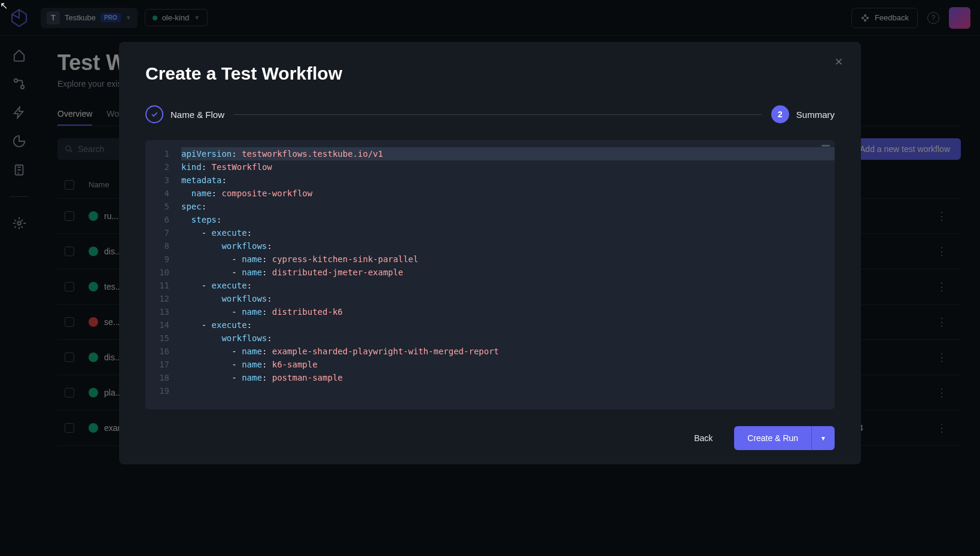  Describe the element at coordinates (704, 438) in the screenshot. I see `back-button: Back` at that location.